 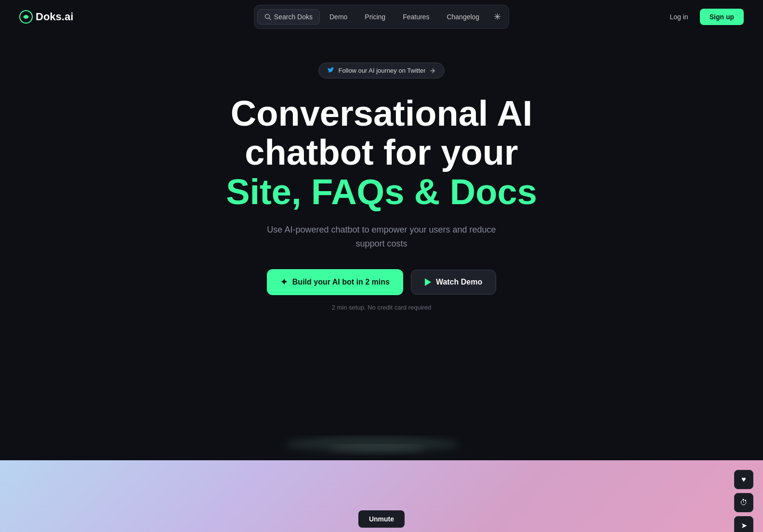 What do you see at coordinates (289, 17) in the screenshot?
I see `search-button: Search Doks` at bounding box center [289, 17].